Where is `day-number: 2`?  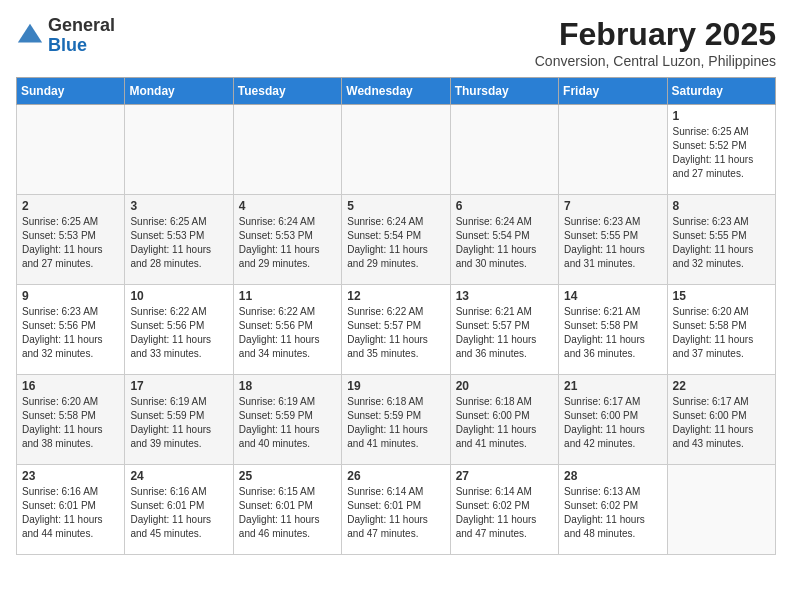 day-number: 2 is located at coordinates (70, 206).